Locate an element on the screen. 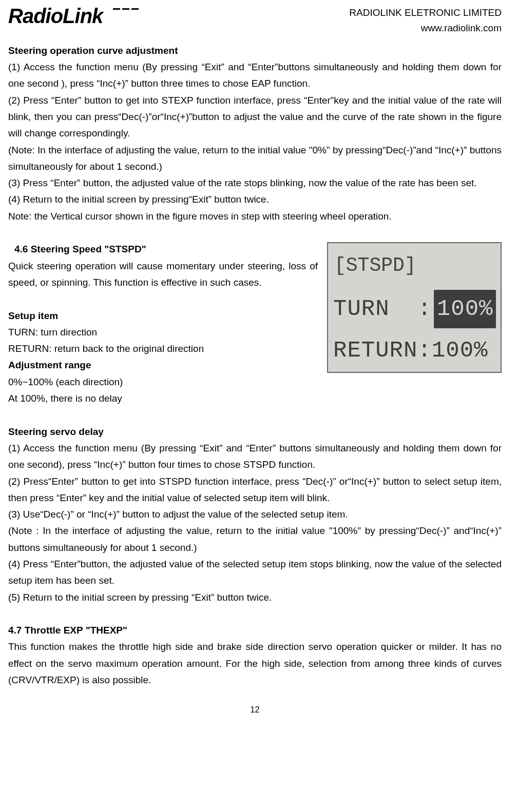  s1-p5: (4) Return to the initial screen by pres… is located at coordinates (255, 200).